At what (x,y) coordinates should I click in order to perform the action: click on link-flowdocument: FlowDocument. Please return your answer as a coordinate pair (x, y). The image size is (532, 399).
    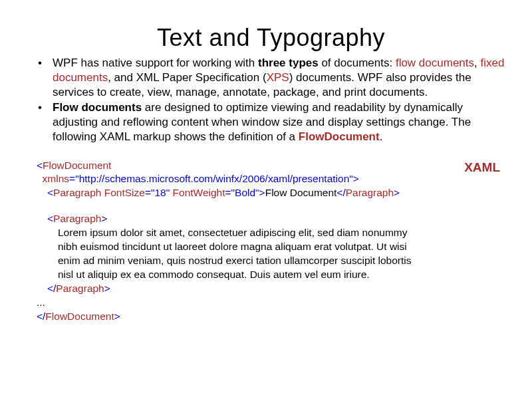
    Looking at the image, I should click on (339, 137).